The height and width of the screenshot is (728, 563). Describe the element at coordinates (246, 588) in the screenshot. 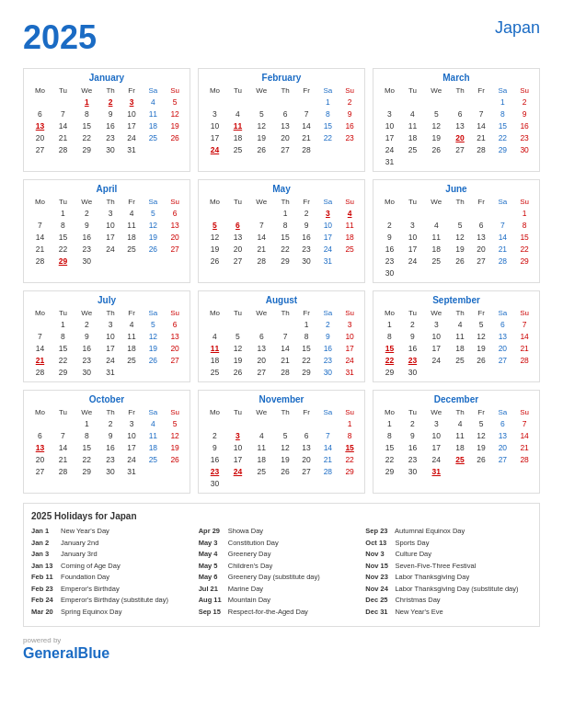

I see `holiday-name: Marine Day` at that location.